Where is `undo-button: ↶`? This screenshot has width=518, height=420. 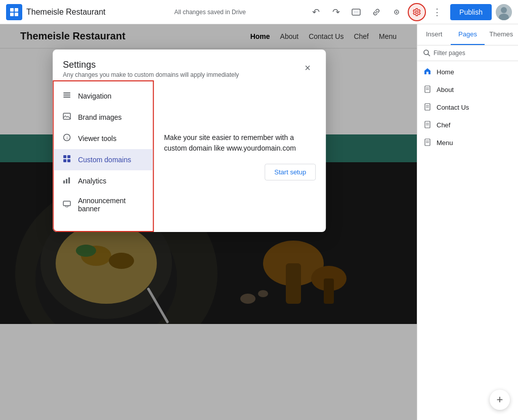
undo-button: ↶ is located at coordinates (316, 12).